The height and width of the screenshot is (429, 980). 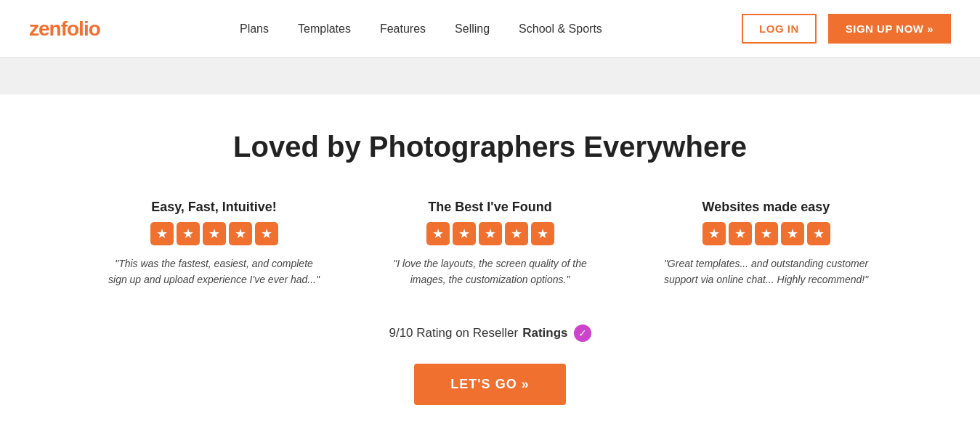 I want to click on review-title-1: Easy, Fast, Intuitive!, so click(x=214, y=208).